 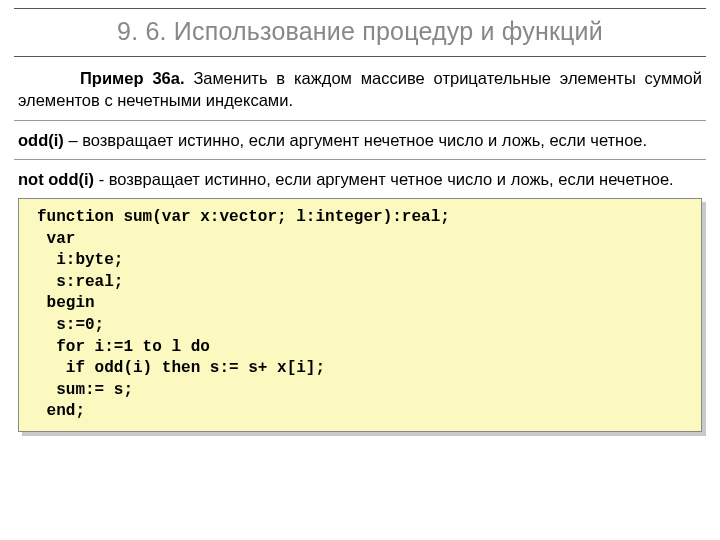 What do you see at coordinates (360, 32) in the screenshot?
I see `slide-title: 9. 6. Использование процедур и функций` at bounding box center [360, 32].